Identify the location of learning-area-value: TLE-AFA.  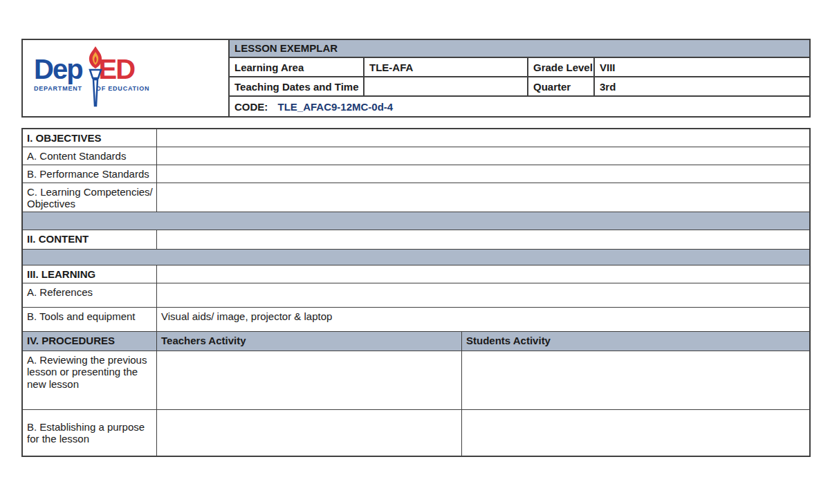
(447, 67).